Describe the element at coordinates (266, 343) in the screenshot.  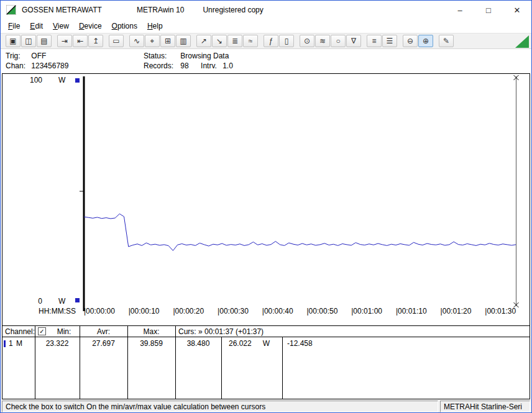
I see `row-cursor2-unit: W` at that location.